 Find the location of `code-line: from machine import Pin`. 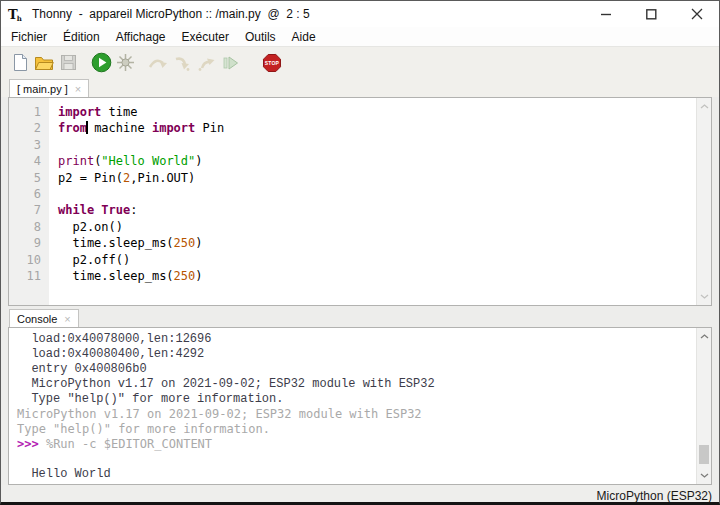

code-line: from machine import Pin is located at coordinates (384, 128).